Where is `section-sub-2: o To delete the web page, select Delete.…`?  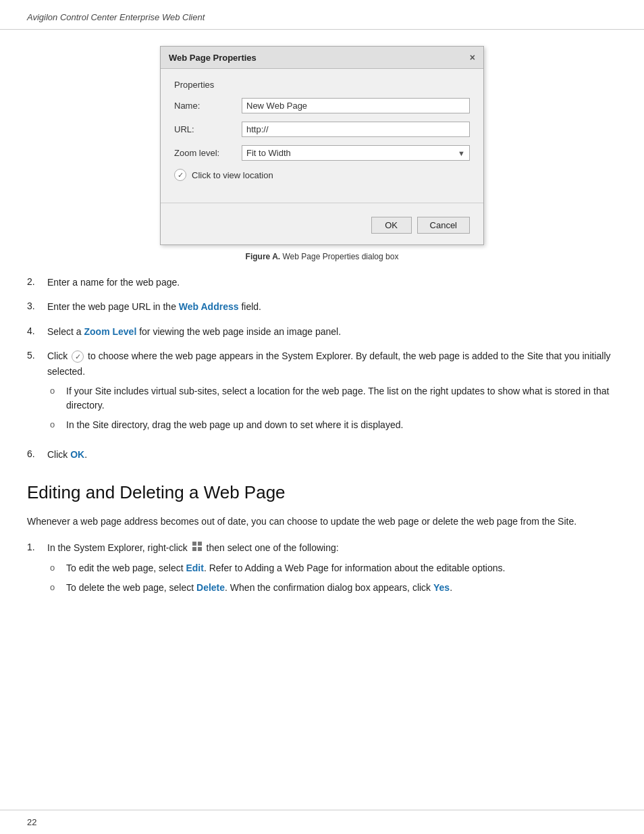 section-sub-2: o To delete the web page, select Delete.… is located at coordinates (332, 588).